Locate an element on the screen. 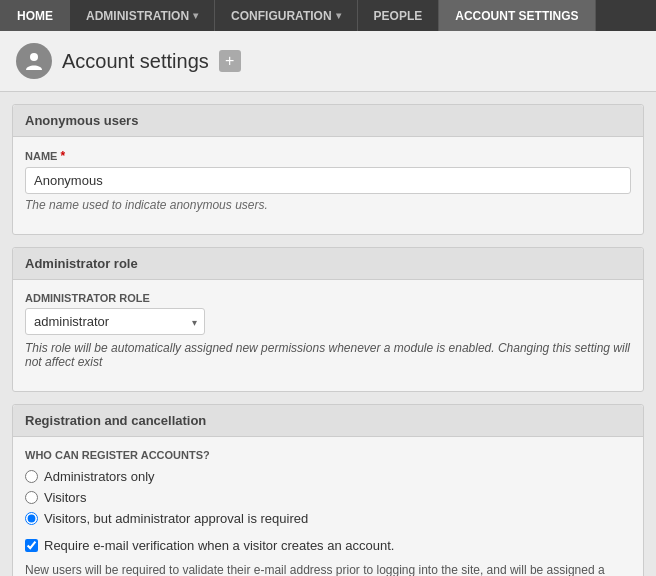 The height and width of the screenshot is (576, 656). who-can-register-label: WHO CAN REGISTER ACCOUNTS? is located at coordinates (328, 455).